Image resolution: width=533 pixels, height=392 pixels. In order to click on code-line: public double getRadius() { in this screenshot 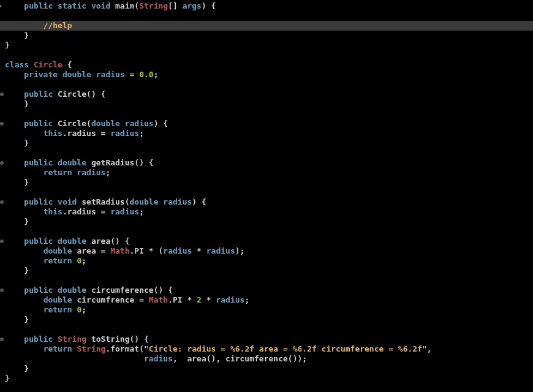, I will do `click(266, 163)`.